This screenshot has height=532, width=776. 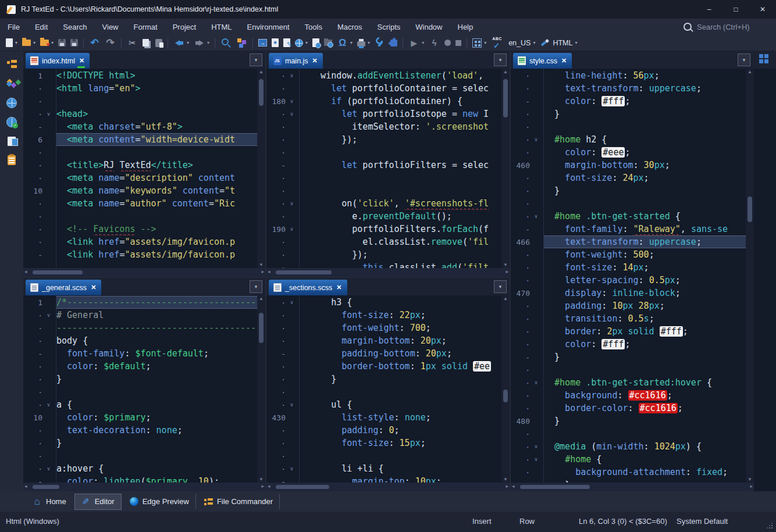 What do you see at coordinates (649, 293) in the screenshot?
I see `code-line: display: inline-block;` at bounding box center [649, 293].